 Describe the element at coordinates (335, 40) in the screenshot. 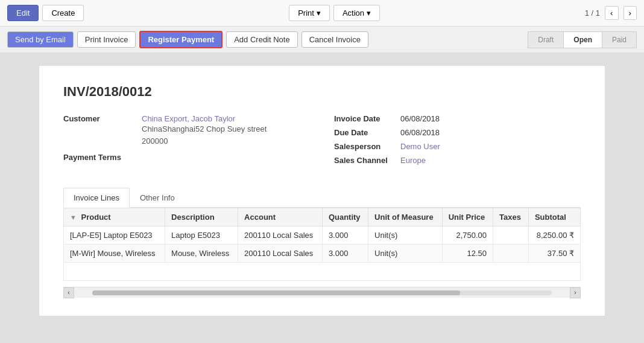

I see `cancel-invoice-button: Cancel Invoice` at that location.